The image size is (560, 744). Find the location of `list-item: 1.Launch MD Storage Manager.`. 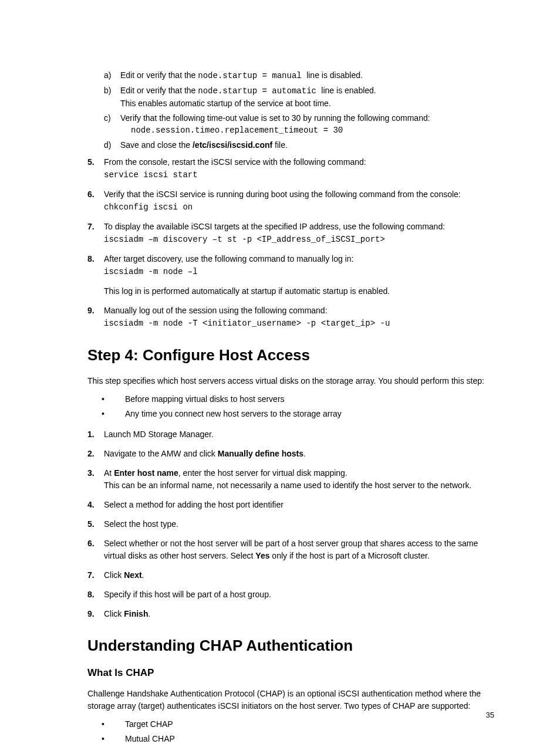

list-item: 1.Launch MD Storage Manager. is located at coordinates (291, 434).